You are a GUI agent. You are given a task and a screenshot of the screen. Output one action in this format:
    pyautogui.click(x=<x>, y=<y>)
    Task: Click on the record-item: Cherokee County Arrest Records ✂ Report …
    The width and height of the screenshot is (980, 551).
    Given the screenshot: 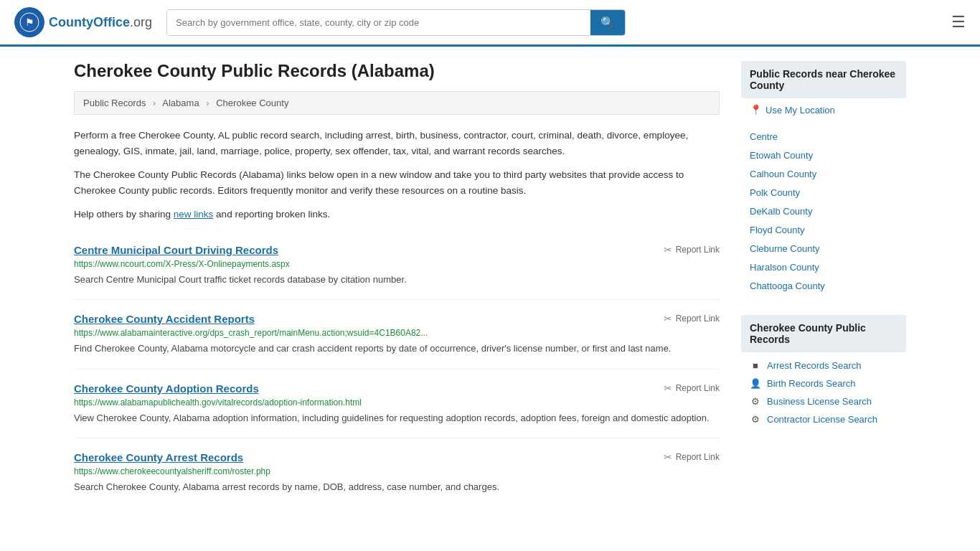 What is the action you would take?
    pyautogui.click(x=397, y=473)
    